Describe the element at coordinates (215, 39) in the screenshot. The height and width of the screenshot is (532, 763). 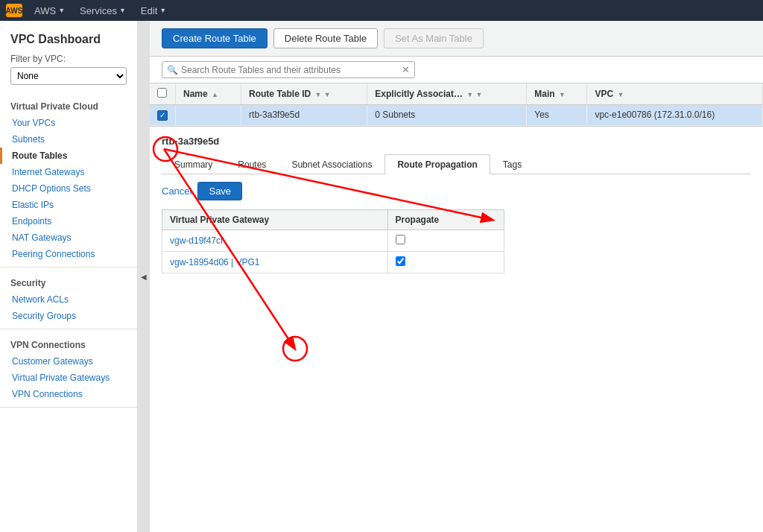
I see `create-route-table-button: Create Route Table` at that location.